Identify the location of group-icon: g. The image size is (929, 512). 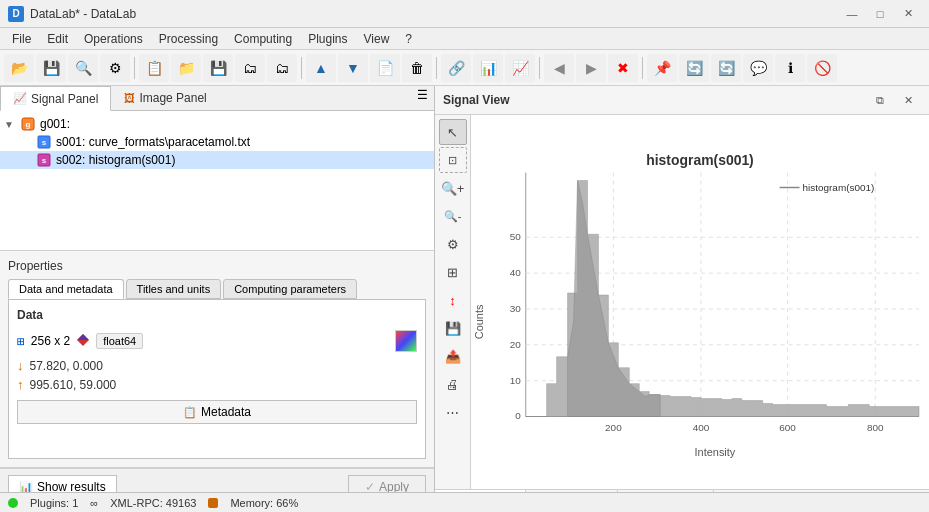
(28, 124).